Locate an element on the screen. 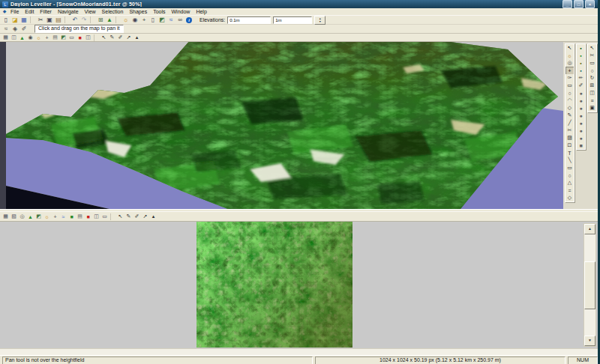  brush-size-5: ● is located at coordinates (580, 123).